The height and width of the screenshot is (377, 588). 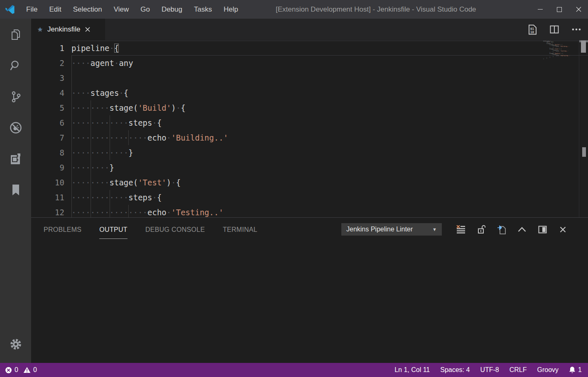 What do you see at coordinates (16, 159) in the screenshot?
I see `extensions-icon` at bounding box center [16, 159].